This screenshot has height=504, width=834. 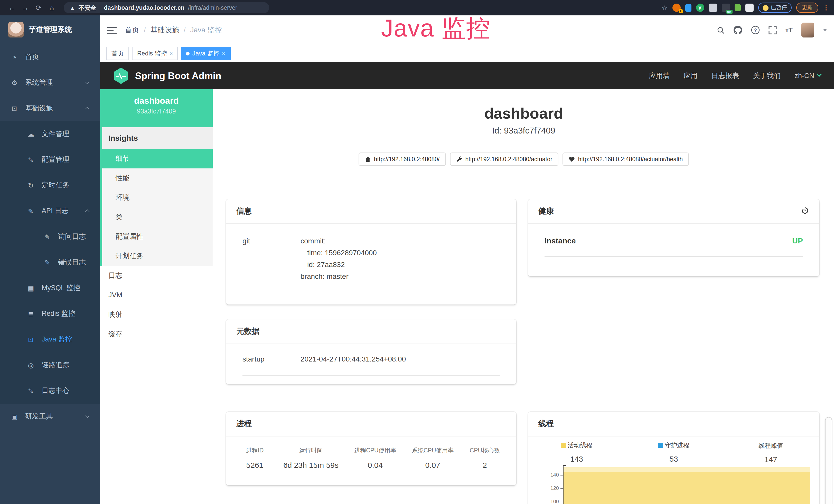 I want to click on sidebar-item-tracing: ◎ 链路追踪, so click(x=50, y=365).